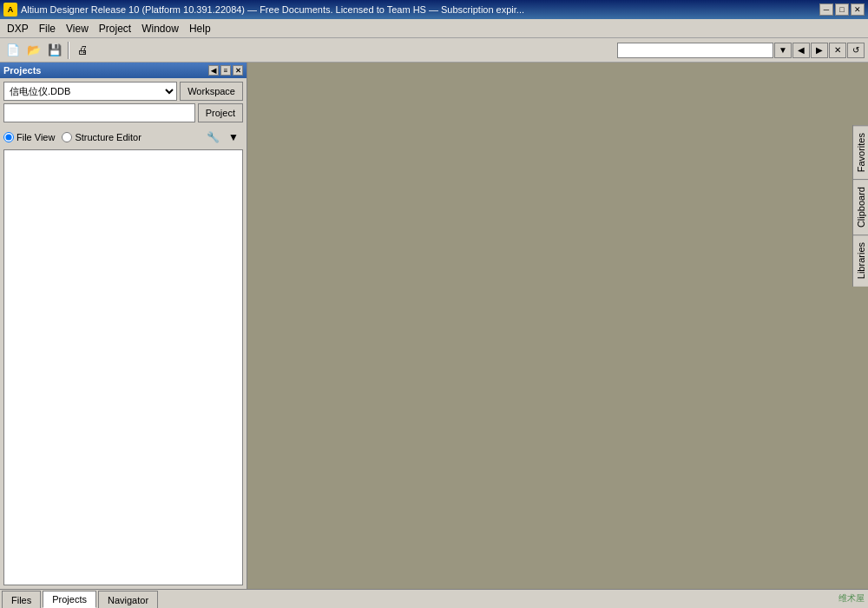  I want to click on panel-row1: 信电位仪.DDB Workspace, so click(123, 91).